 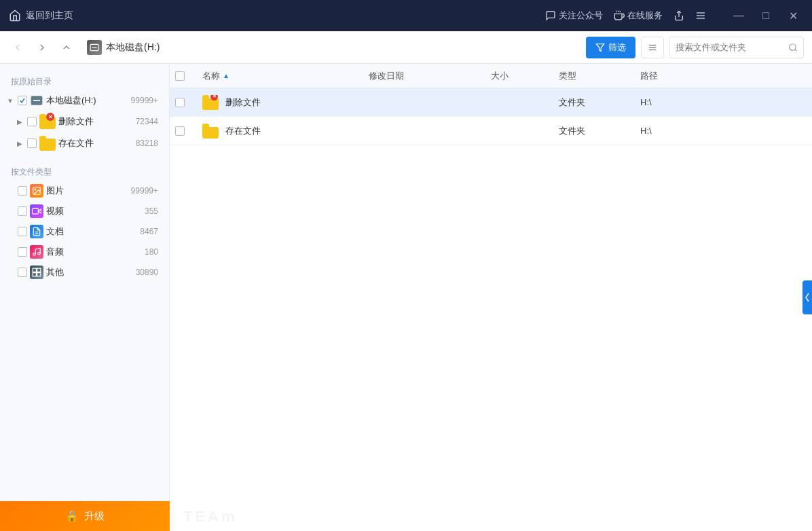 I want to click on sidebar-count-audio: 180, so click(x=151, y=252).